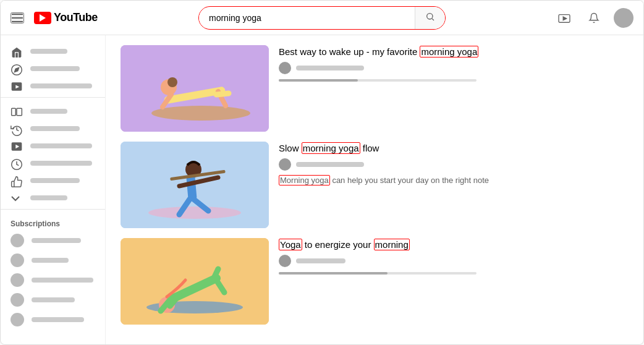  Describe the element at coordinates (572, 18) in the screenshot. I see `header-right` at that location.